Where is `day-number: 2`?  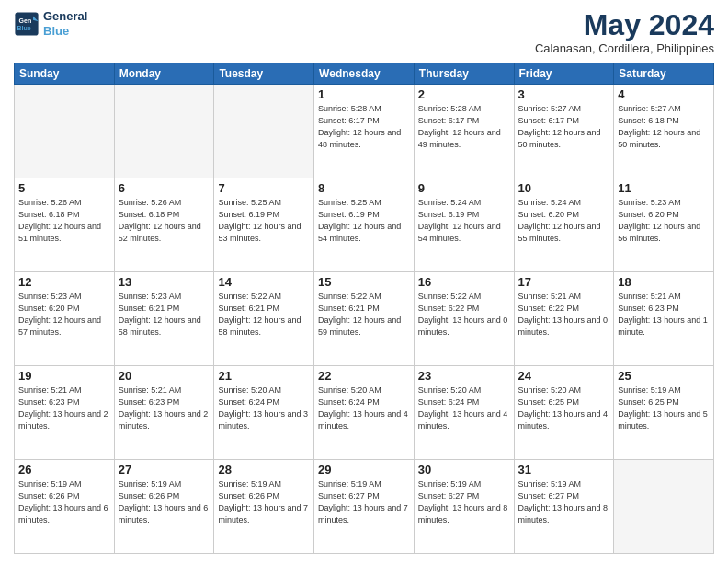
day-number: 2 is located at coordinates (464, 94).